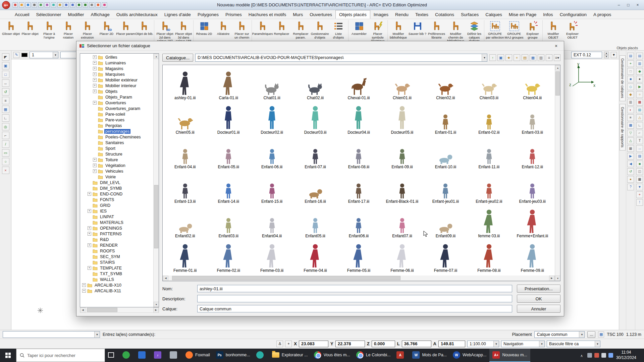 The width and height of the screenshot is (644, 362). Describe the element at coordinates (332, 355) in the screenshot. I see `taskbar-app-button: Vous êtes m...` at that location.